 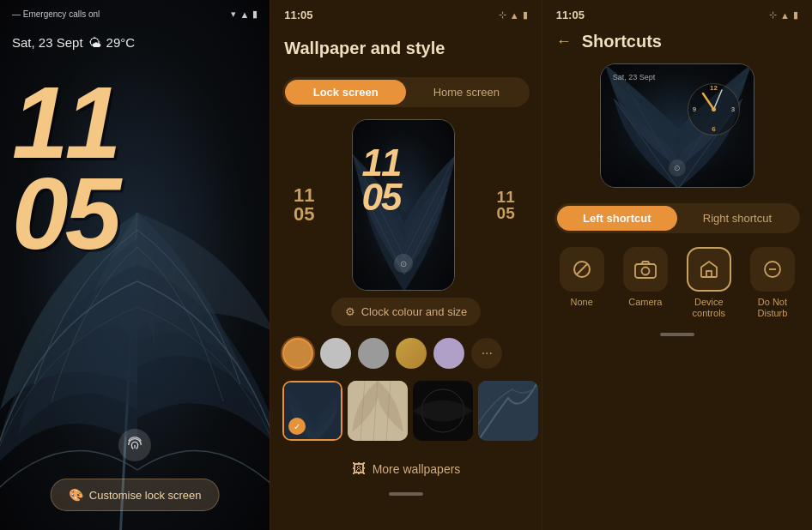 What do you see at coordinates (488, 353) in the screenshot?
I see `more-dots-icon: ···` at bounding box center [488, 353].